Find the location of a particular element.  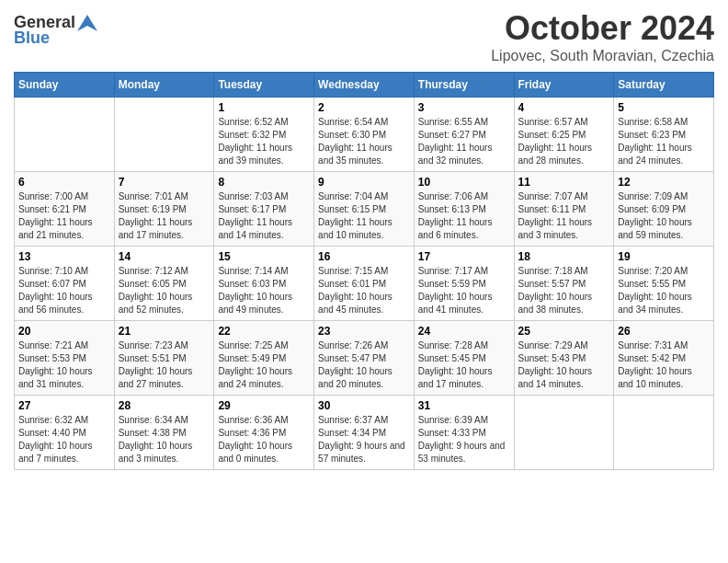

location-title: Lipovec, South Moravian, Czechia is located at coordinates (603, 56).